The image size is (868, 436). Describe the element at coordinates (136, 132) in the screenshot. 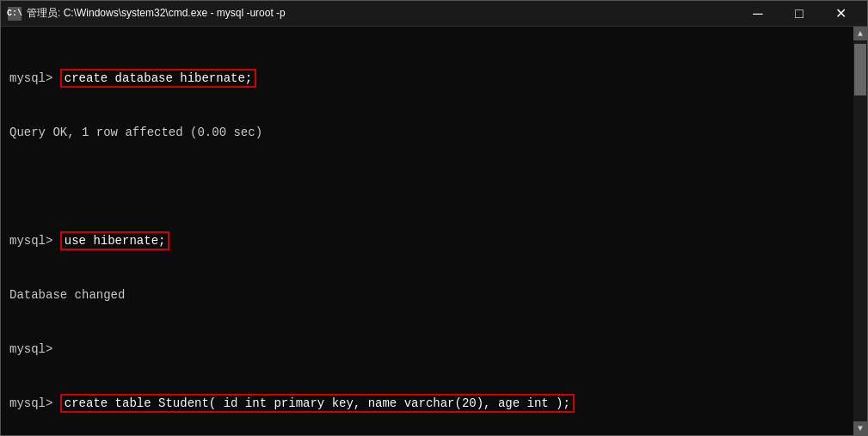

I see `output-1: Query OK, 1 row affected (0.00 sec)` at that location.